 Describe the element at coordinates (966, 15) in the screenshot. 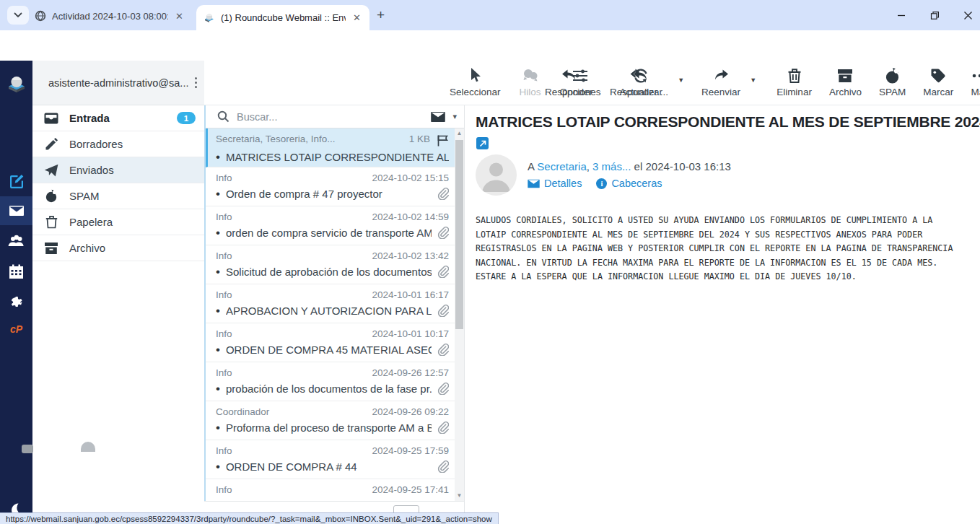

I see `window-close-button` at that location.